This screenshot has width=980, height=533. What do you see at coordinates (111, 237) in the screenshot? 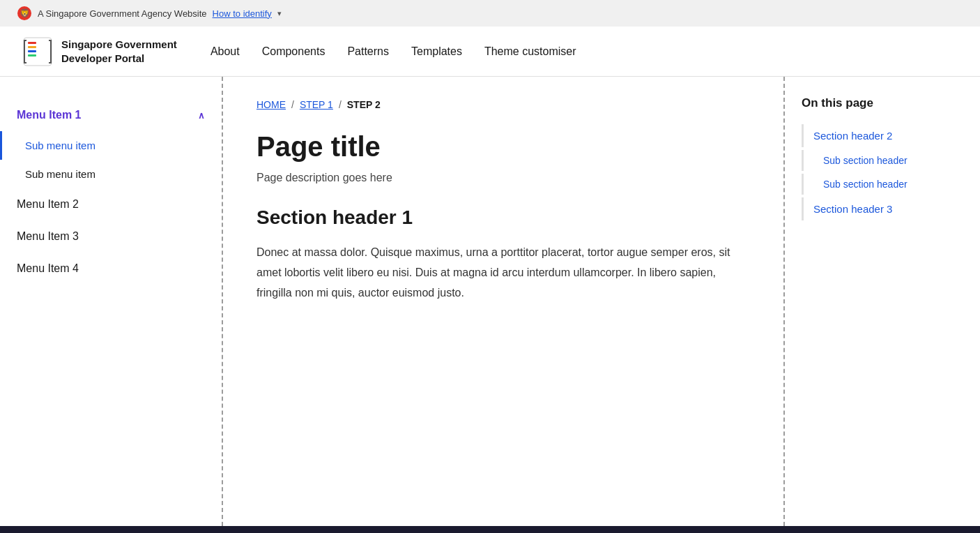
I see `menu-item-3: Menu Item 3` at bounding box center [111, 237].